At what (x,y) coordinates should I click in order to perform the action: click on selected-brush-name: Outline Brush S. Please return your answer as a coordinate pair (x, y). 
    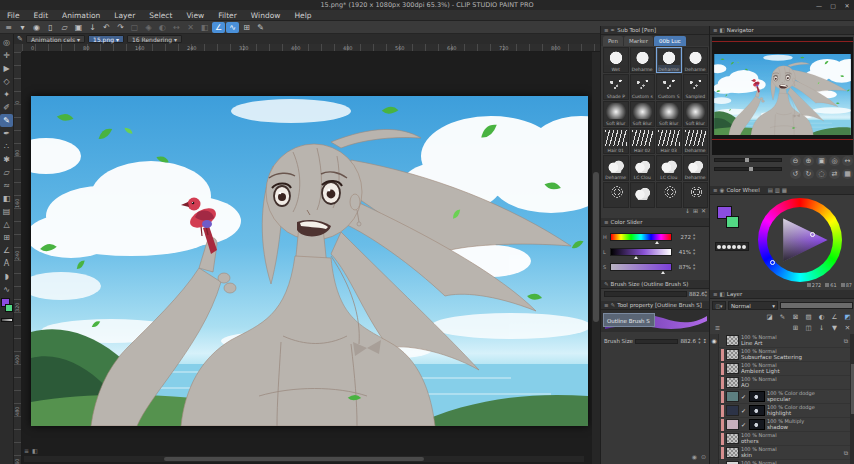
    Looking at the image, I should click on (629, 320).